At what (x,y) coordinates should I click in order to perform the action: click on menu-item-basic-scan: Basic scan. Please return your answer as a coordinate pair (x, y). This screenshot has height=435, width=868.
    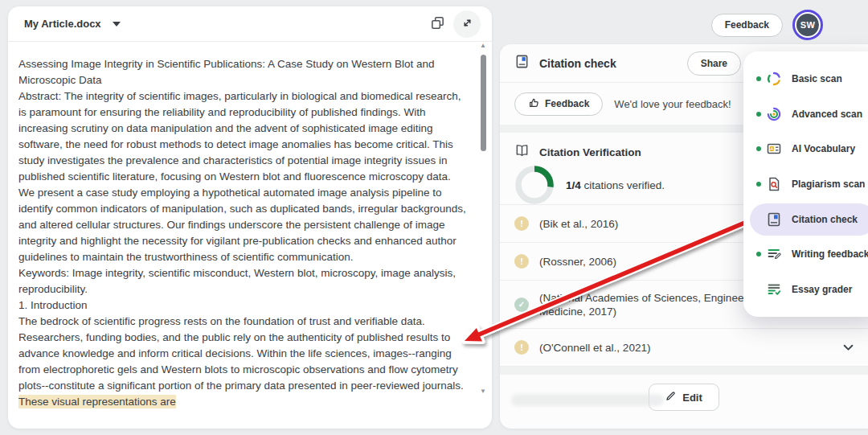
    Looking at the image, I should click on (809, 79).